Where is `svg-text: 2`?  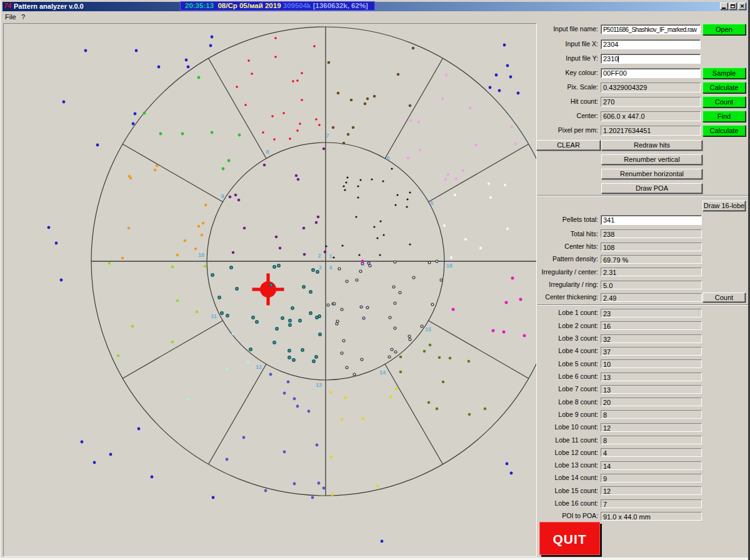
svg-text: 2 is located at coordinates (319, 256).